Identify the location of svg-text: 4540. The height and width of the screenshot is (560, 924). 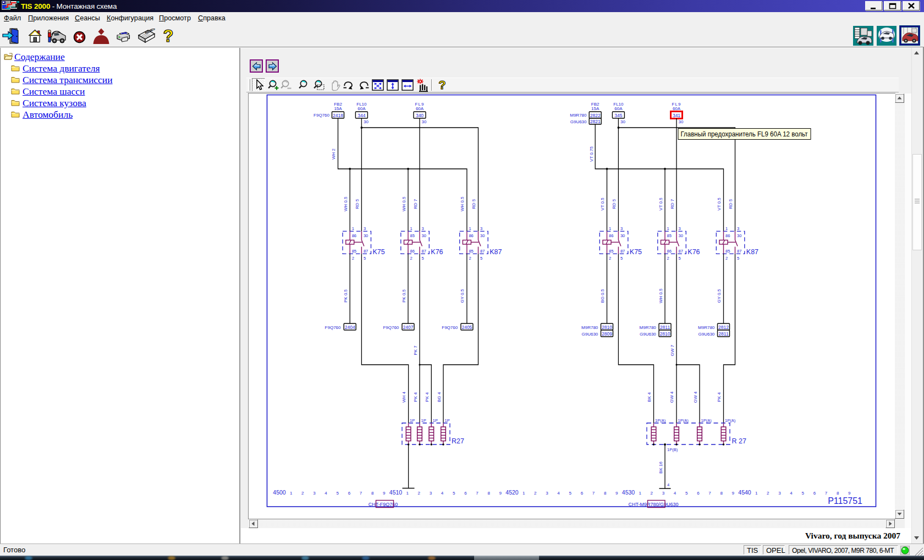
(745, 492).